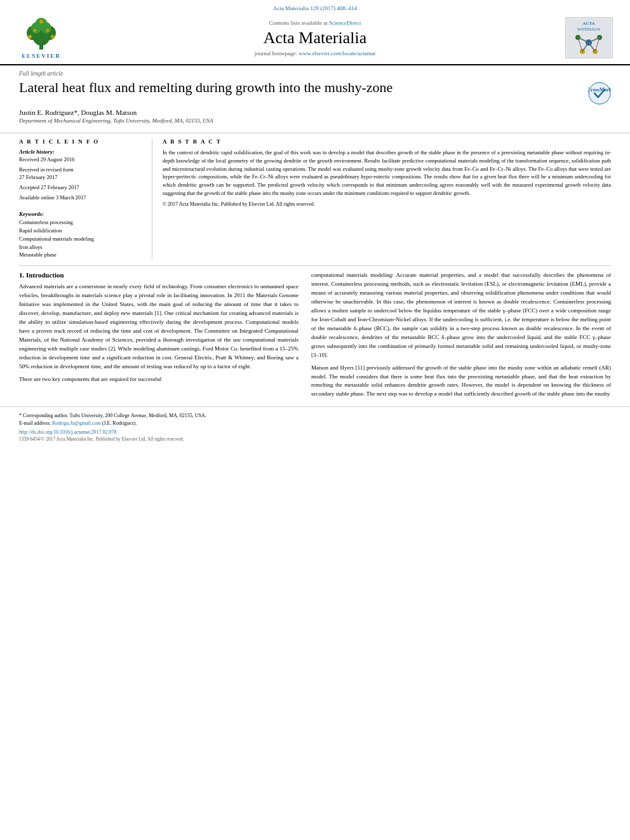  I want to click on sciencedirect-link: ScienceDirect, so click(345, 23).